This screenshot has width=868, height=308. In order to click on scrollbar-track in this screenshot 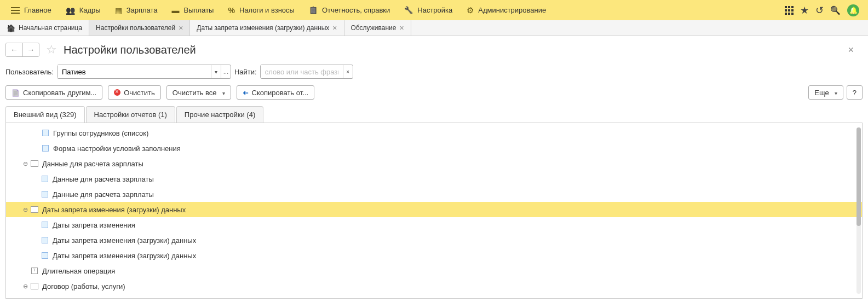, I will do `click(859, 211)`.